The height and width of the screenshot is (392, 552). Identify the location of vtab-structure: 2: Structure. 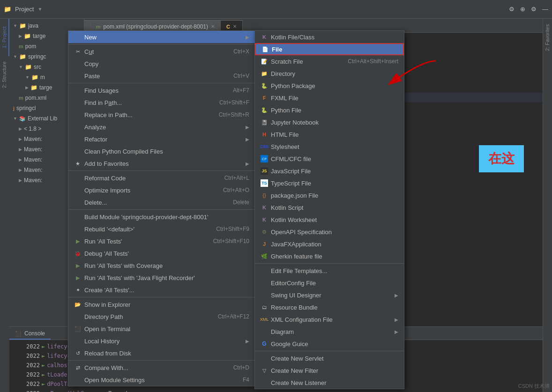
(4, 75).